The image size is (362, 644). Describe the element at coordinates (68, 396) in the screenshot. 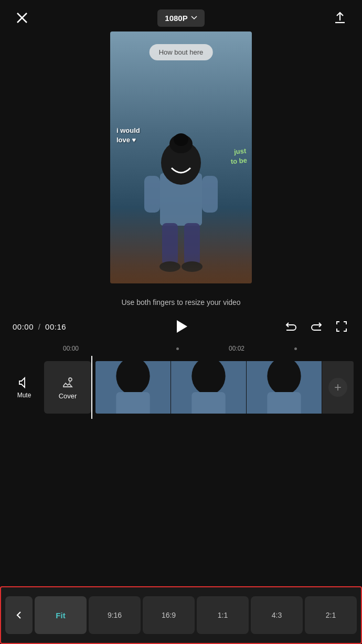

I see `cover-label: Cover` at that location.